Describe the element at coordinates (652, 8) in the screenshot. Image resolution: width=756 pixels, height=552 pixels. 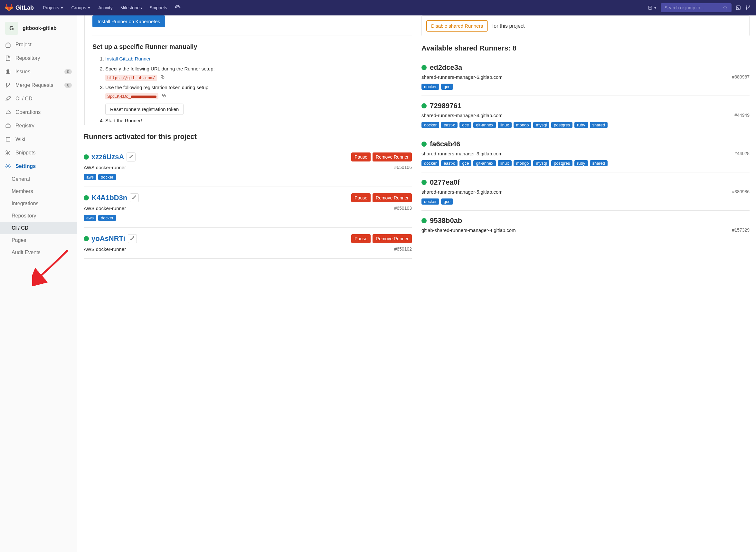
I see `plus-dropdown: ▼` at that location.